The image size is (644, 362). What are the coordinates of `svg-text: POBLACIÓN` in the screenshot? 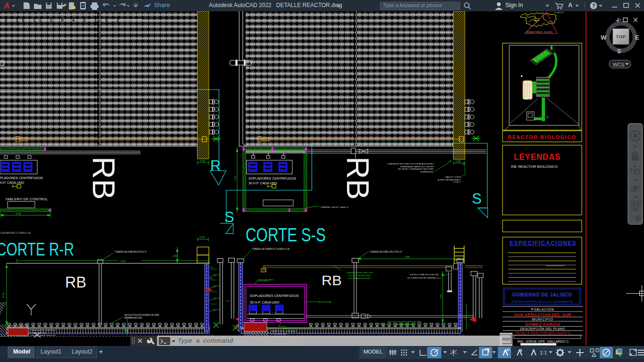 It's located at (543, 309).